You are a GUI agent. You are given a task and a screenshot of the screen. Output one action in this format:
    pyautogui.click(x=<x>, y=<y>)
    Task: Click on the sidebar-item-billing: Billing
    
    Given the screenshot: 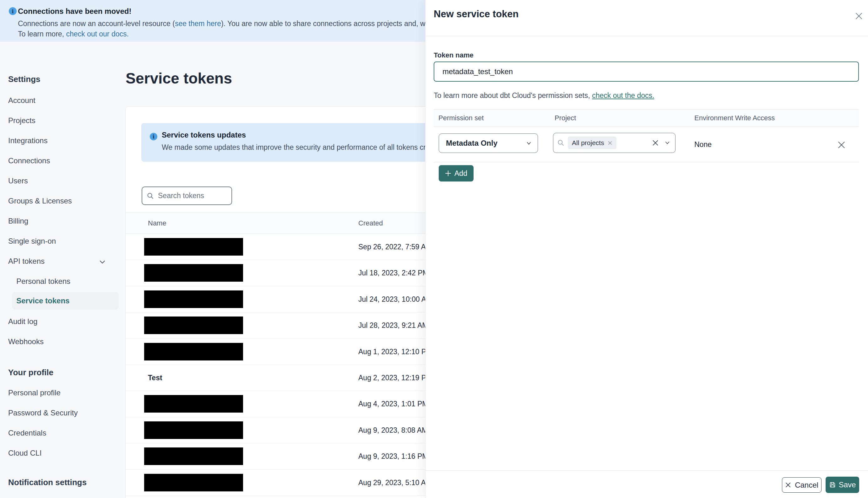 What is the action you would take?
    pyautogui.click(x=18, y=221)
    